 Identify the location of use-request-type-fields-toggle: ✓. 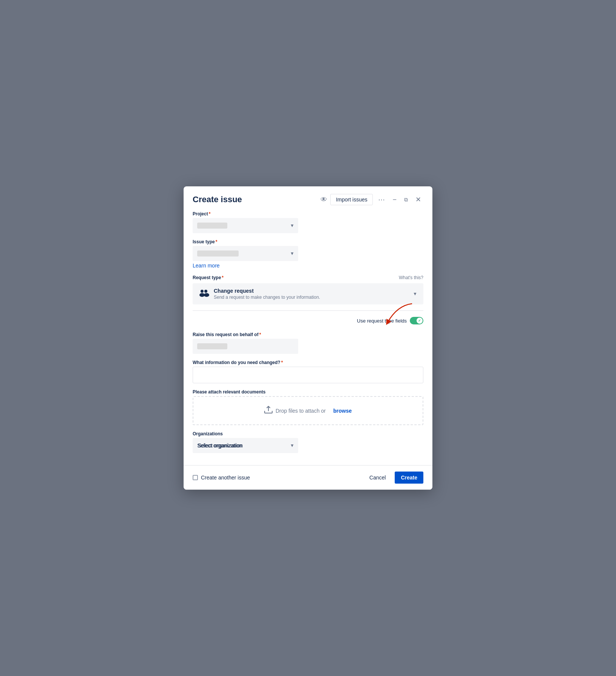
(417, 321).